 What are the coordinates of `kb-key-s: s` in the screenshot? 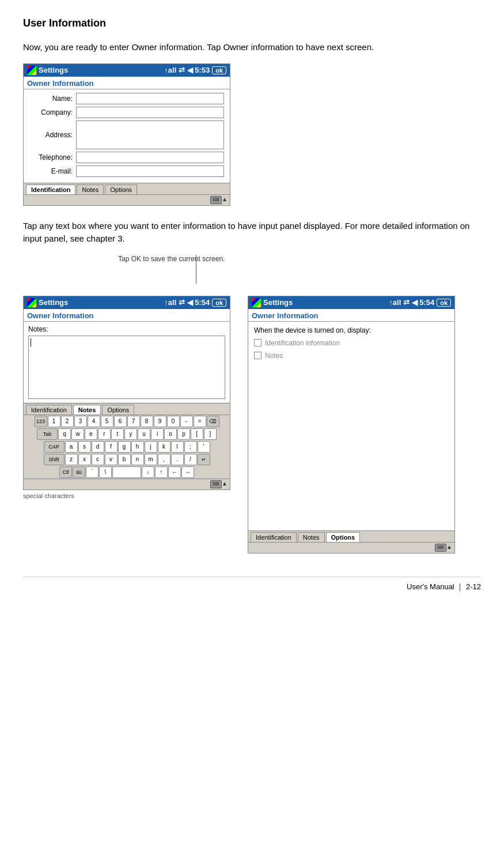 It's located at (85, 447).